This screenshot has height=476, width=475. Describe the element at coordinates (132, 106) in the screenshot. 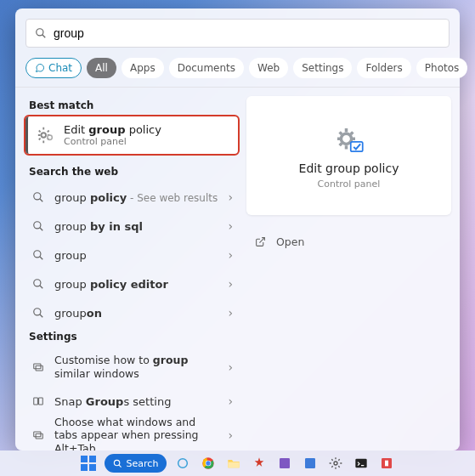

I see `section-best-match: Best match` at that location.